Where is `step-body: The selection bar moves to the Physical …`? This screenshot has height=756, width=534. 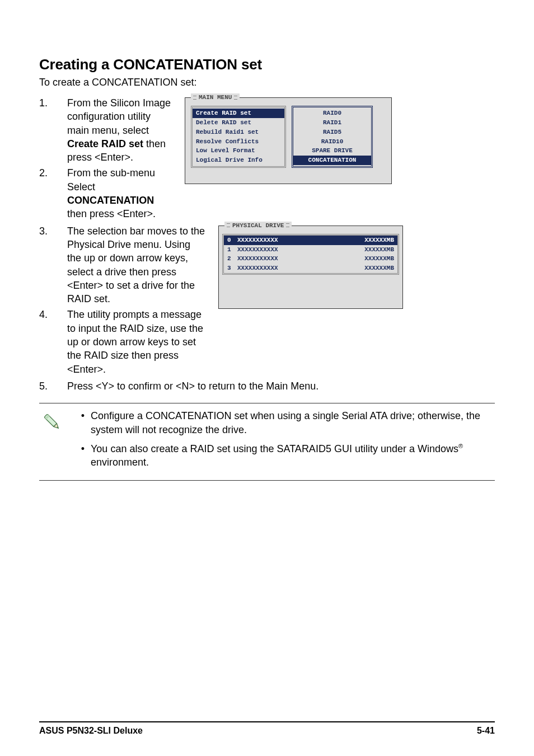 step-body: The selection bar moves to the Physical … is located at coordinates (137, 265).